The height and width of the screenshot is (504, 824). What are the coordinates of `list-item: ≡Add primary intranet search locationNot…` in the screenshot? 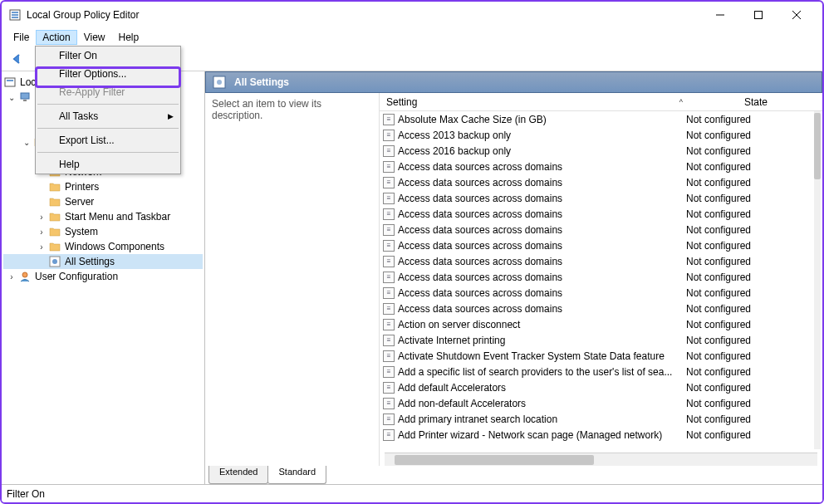 It's located at (601, 418).